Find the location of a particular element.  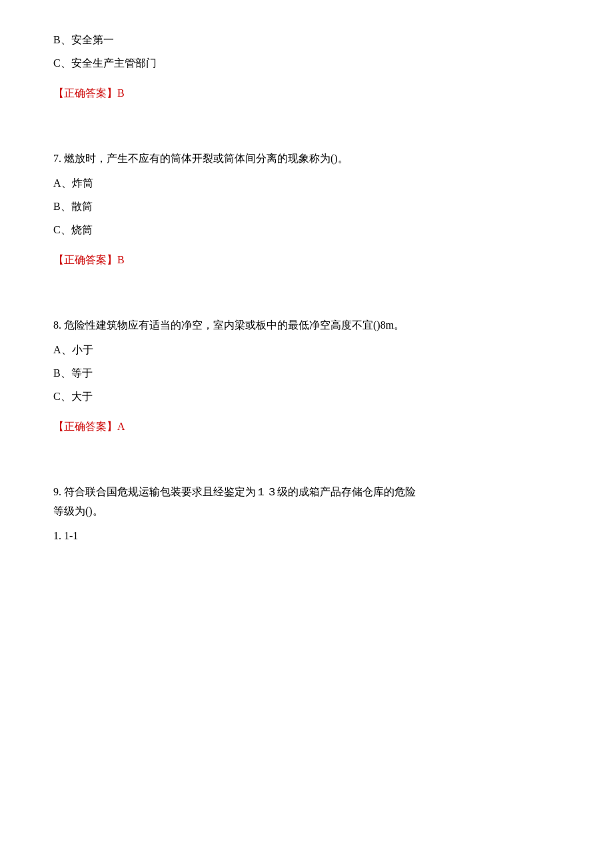

q8-answer: 【正确答案】A is located at coordinates (306, 427).